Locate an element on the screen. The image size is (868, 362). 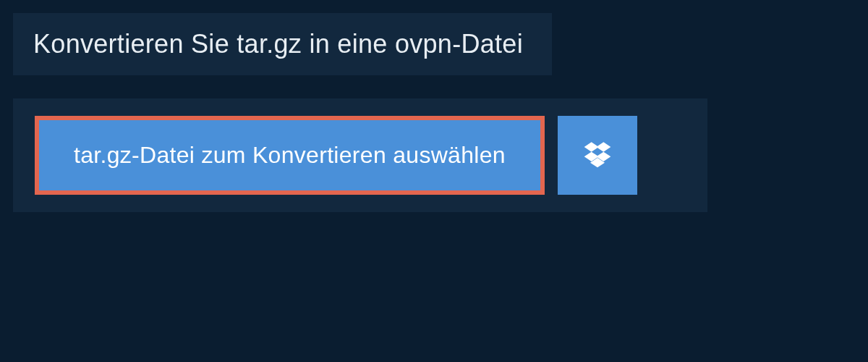
page-header: Konvertieren Sie tar.gz in eine ovpn-Dat… is located at coordinates (282, 44).